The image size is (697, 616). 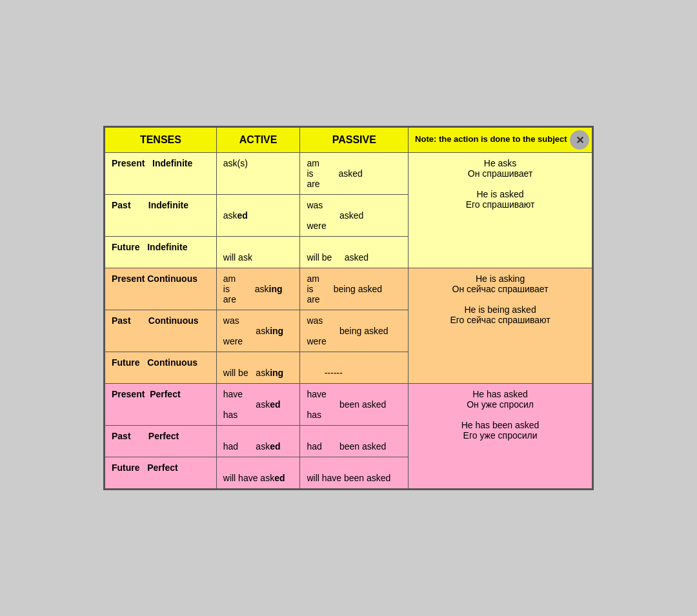 What do you see at coordinates (354, 253) in the screenshot?
I see `passive-future-indefinite: will be asked` at bounding box center [354, 253].